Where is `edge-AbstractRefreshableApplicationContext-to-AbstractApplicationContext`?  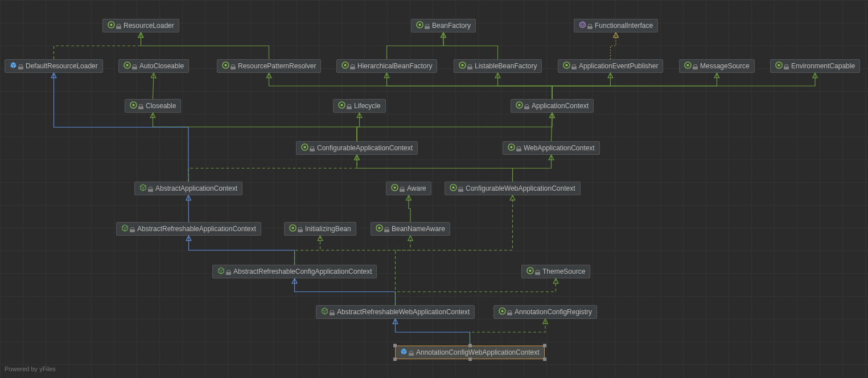 edge-AbstractRefreshableApplicationContext-to-AbstractApplicationContext is located at coordinates (189, 208).